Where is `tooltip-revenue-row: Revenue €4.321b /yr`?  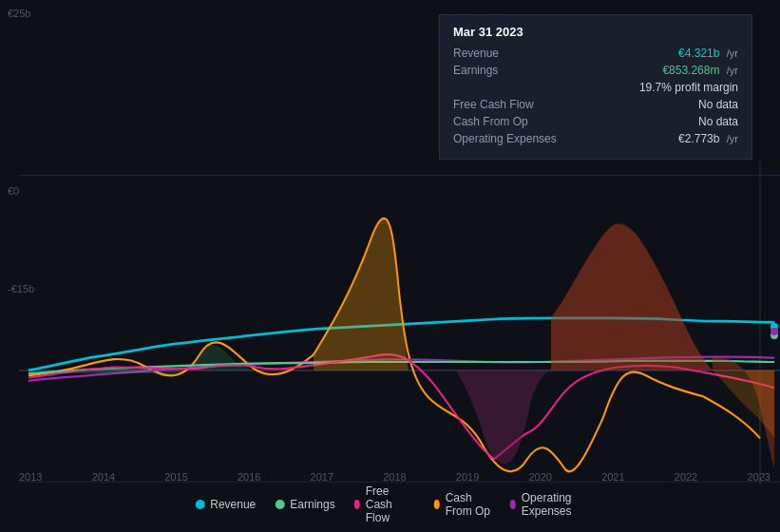 tooltip-revenue-row: Revenue €4.321b /yr is located at coordinates (596, 53).